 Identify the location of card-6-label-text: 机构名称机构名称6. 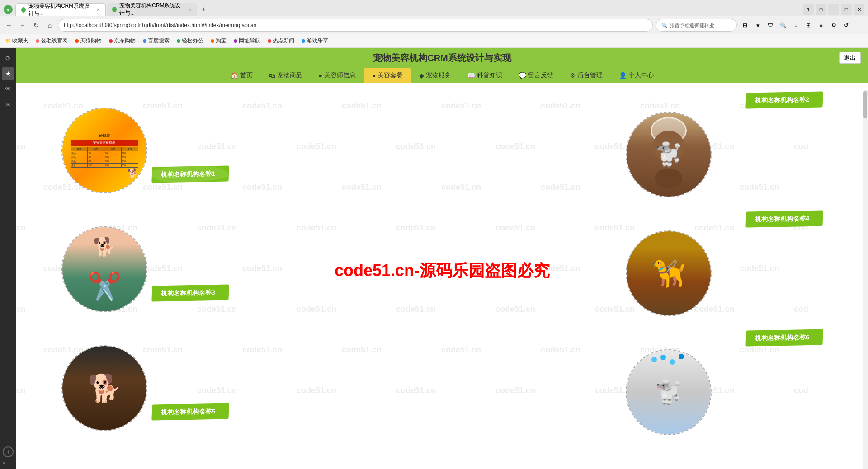
(782, 338).